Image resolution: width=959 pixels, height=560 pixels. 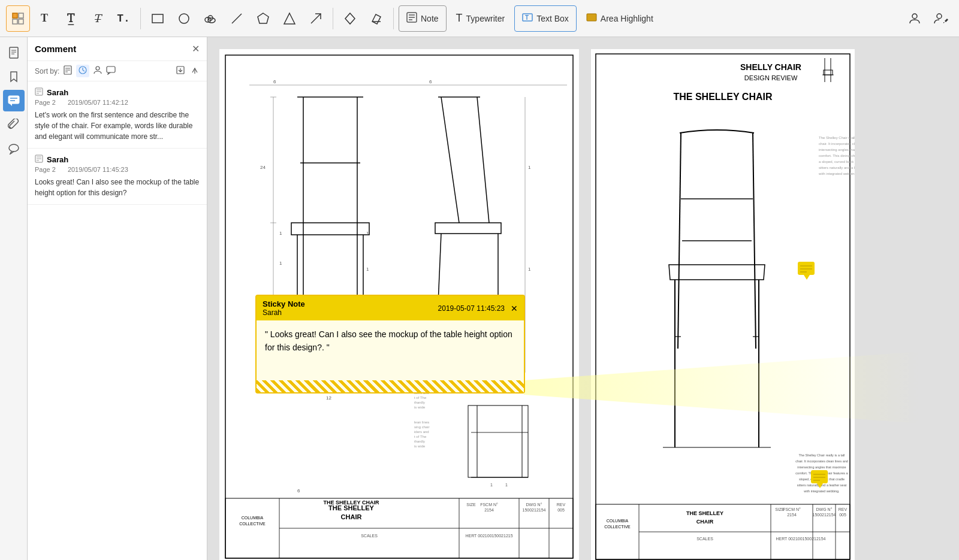 I want to click on sticky-footer, so click(x=390, y=386).